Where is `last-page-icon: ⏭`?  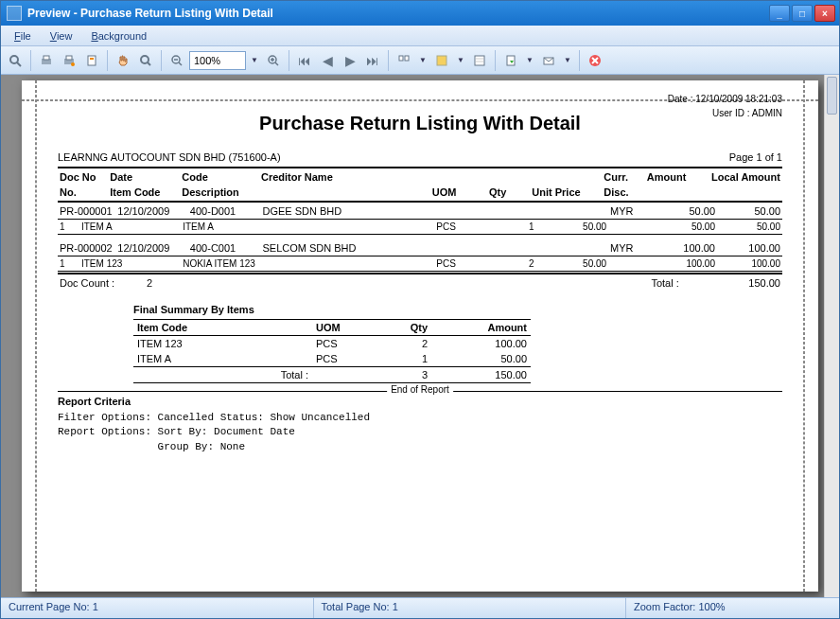 last-page-icon: ⏭ is located at coordinates (373, 61).